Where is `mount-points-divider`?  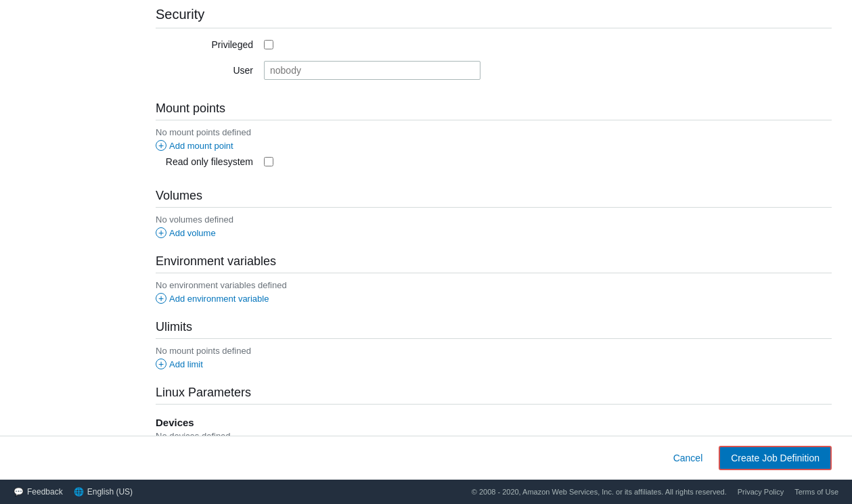
mount-points-divider is located at coordinates (494, 120).